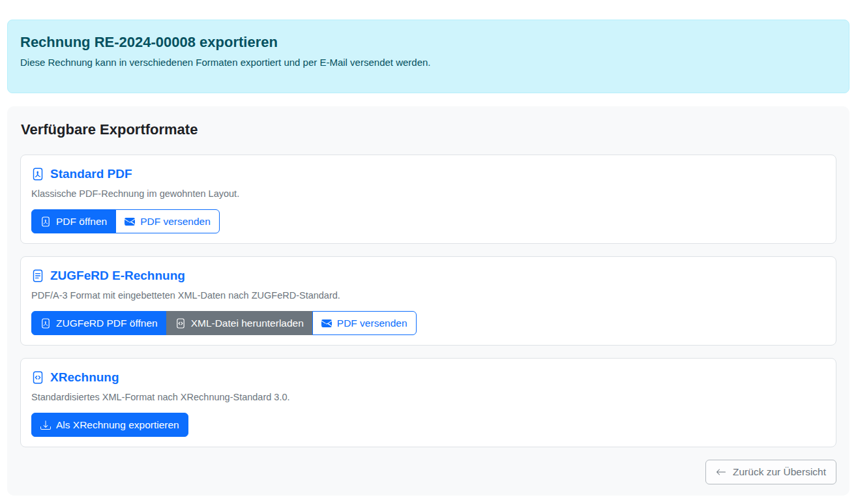  Describe the element at coordinates (428, 398) in the screenshot. I see `format-description: Standardisiertes XML-Format nach XRechnu…` at that location.